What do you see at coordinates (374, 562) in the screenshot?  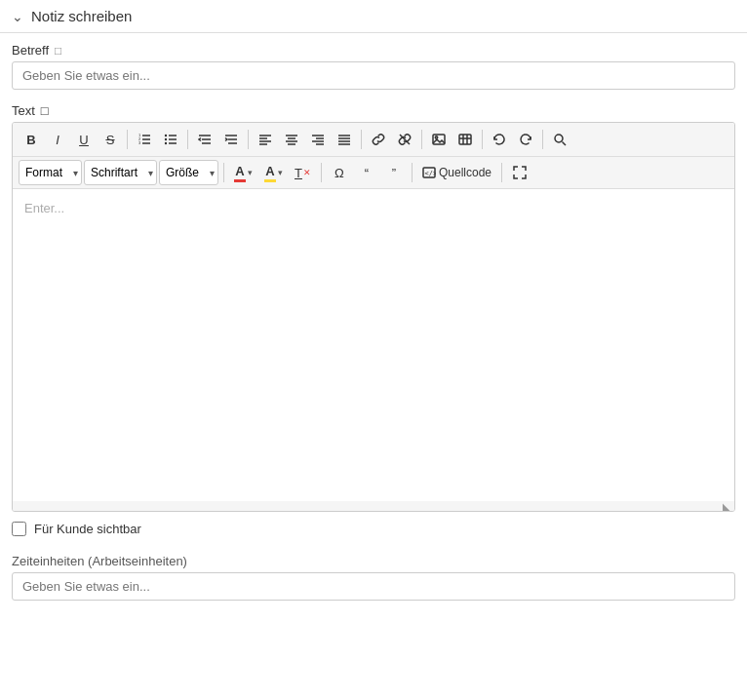 I see `zeiteinheiten-label: Zeiteinheiten (Arbeitseinheiten)` at bounding box center [374, 562].